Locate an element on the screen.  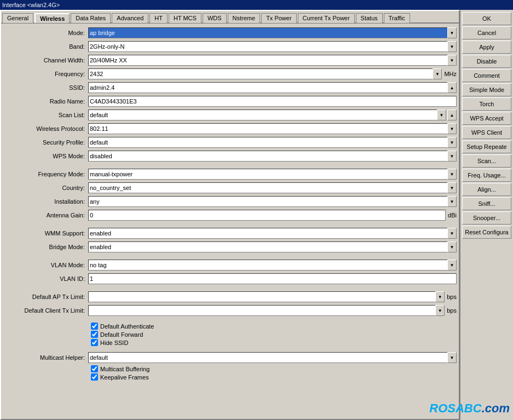
radio-name-label: Radio Name: is located at coordinates (46, 101).